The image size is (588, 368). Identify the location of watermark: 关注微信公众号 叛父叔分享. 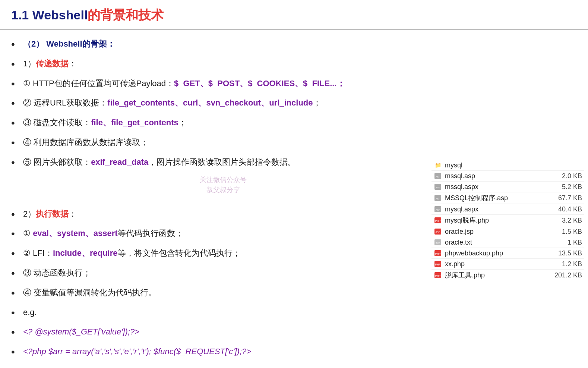
(223, 185).